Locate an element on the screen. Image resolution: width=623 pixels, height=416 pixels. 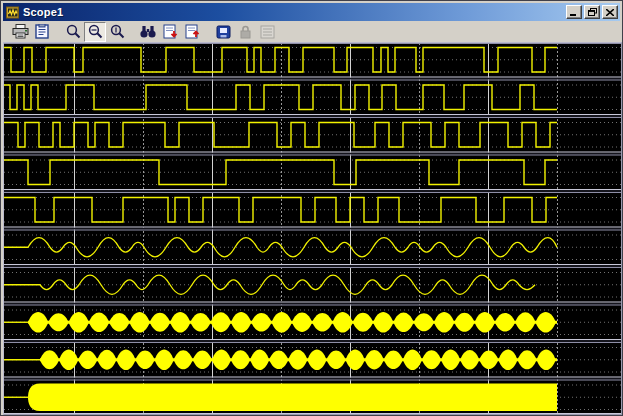
maximize-icon is located at coordinates (592, 12).